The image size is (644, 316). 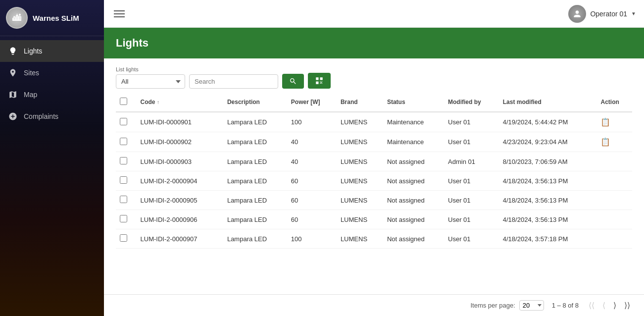 What do you see at coordinates (13, 95) in the screenshot?
I see `map-icon` at bounding box center [13, 95].